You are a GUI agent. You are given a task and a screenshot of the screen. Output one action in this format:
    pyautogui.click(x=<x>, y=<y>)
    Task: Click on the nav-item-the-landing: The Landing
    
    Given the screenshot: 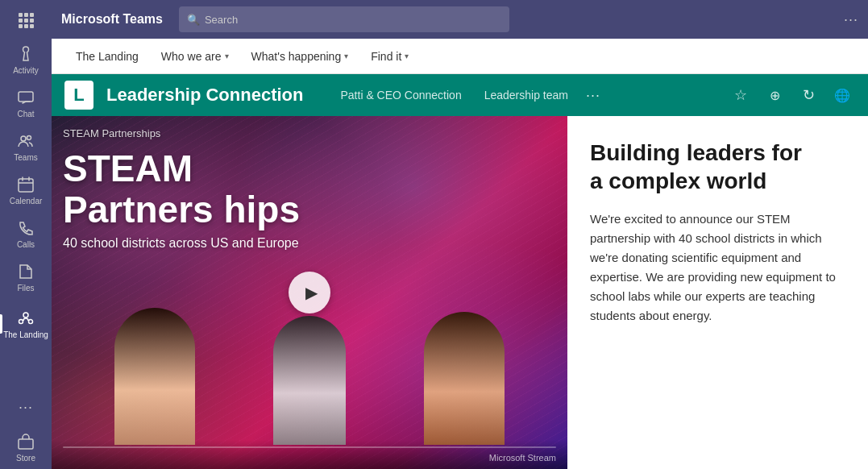 What is the action you would take?
    pyautogui.click(x=107, y=56)
    